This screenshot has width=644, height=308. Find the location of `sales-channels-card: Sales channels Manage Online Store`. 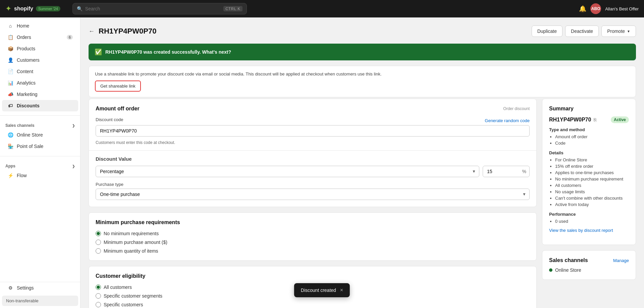

sales-channels-card: Sales channels Manage Online Store is located at coordinates (589, 265).